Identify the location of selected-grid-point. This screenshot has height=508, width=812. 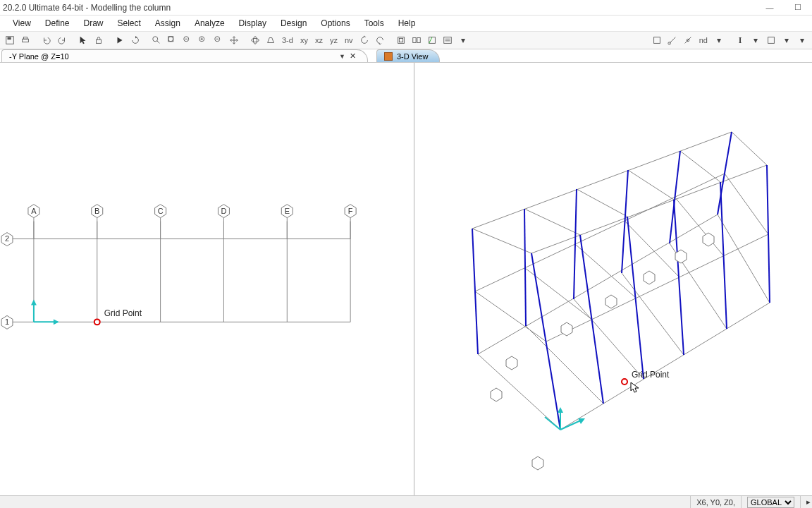
(97, 322).